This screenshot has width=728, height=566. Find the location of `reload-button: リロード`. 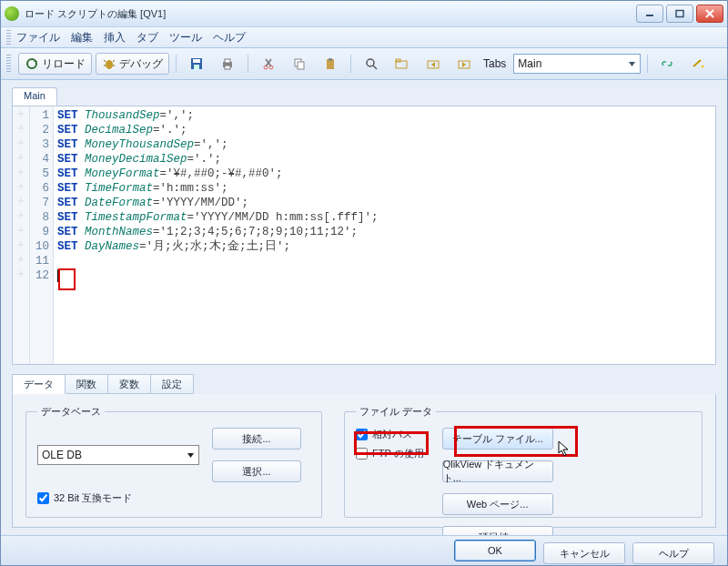

reload-button: リロード is located at coordinates (55, 64).